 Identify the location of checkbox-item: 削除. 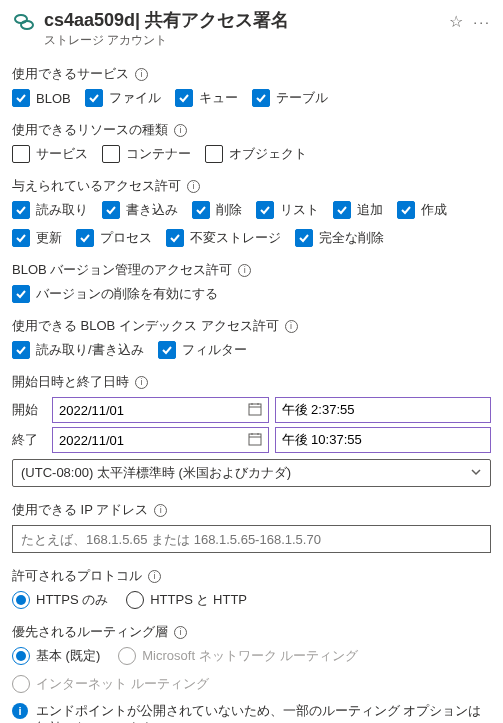
(217, 210).